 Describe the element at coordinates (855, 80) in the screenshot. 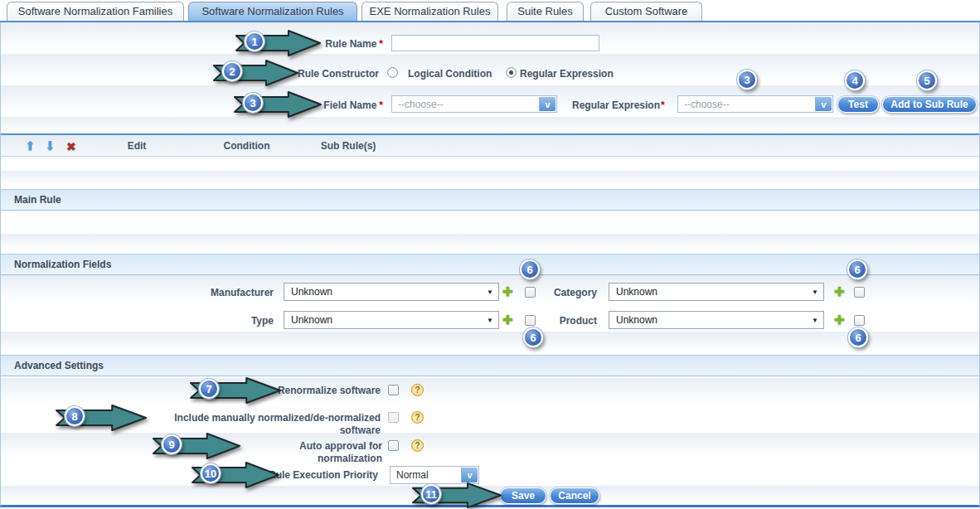

I see `annotation-badge-4: 4` at that location.